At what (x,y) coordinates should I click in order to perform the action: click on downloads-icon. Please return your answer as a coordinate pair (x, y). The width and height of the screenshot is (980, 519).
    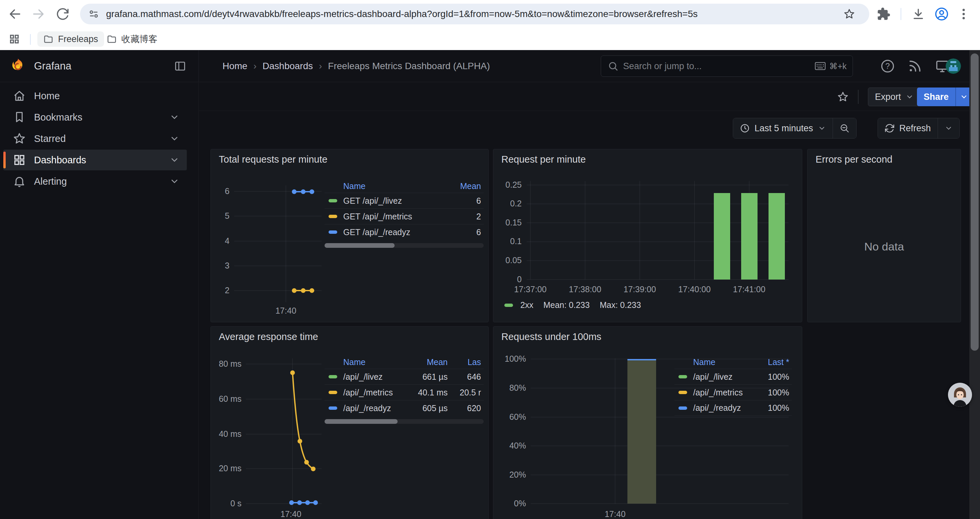
    Looking at the image, I should click on (918, 14).